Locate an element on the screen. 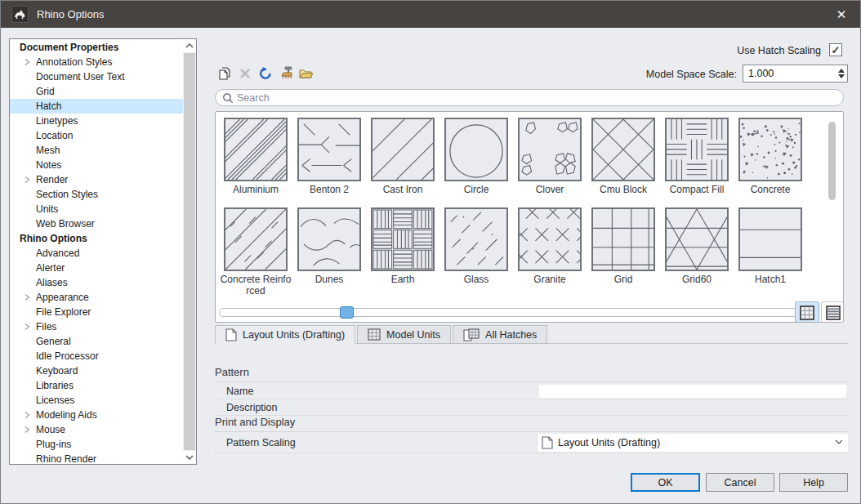 The width and height of the screenshot is (861, 504). hatch-swatch-clover is located at coordinates (550, 149).